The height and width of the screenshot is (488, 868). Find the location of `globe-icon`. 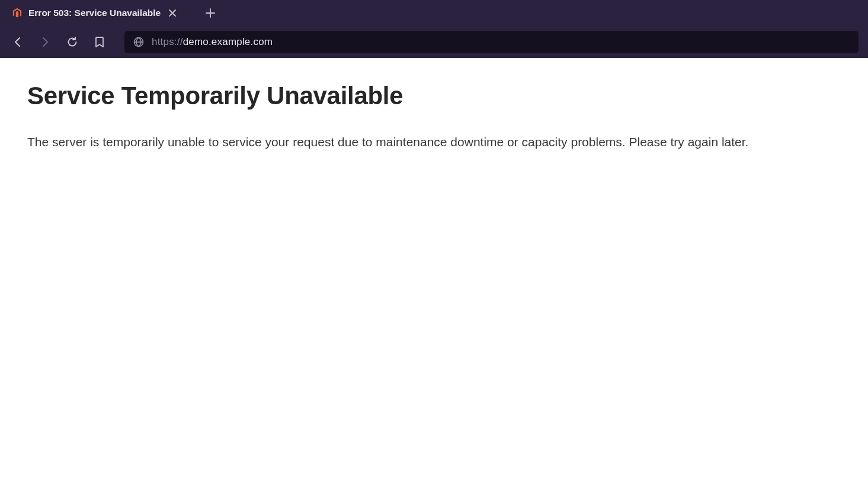

globe-icon is located at coordinates (139, 42).